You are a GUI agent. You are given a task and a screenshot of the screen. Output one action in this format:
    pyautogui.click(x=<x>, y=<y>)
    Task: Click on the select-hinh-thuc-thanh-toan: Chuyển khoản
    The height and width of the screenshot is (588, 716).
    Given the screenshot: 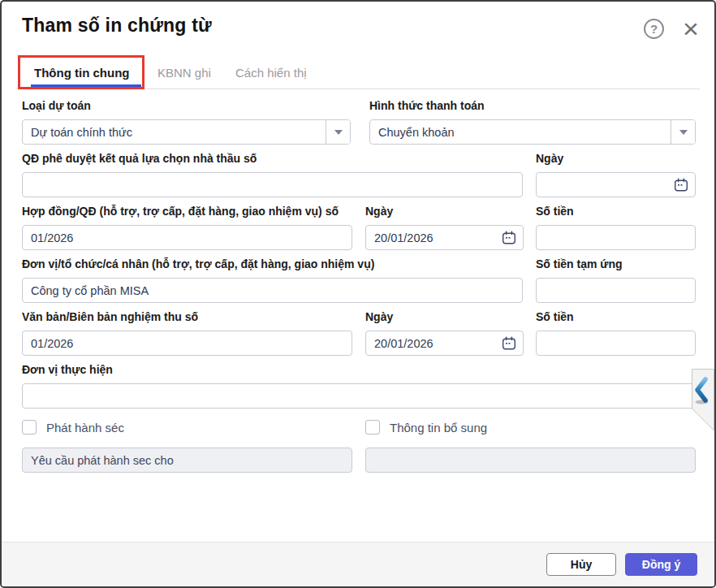 What is the action you would take?
    pyautogui.click(x=533, y=132)
    